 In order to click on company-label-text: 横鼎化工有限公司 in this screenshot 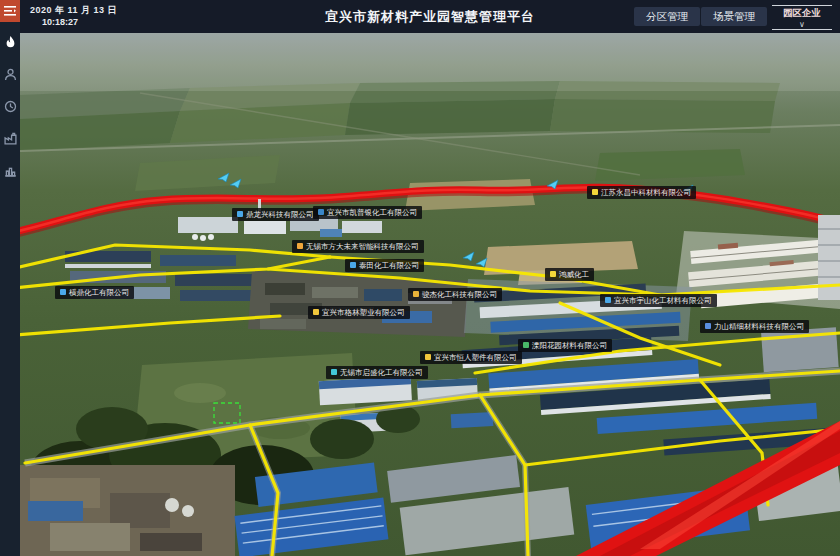, I will do `click(99, 293)`.